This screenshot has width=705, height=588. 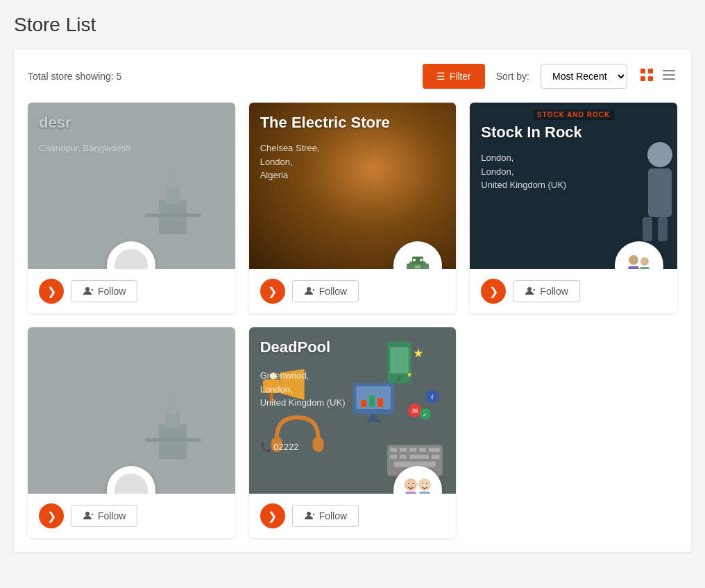 I want to click on filter-label: Filter, so click(x=461, y=76).